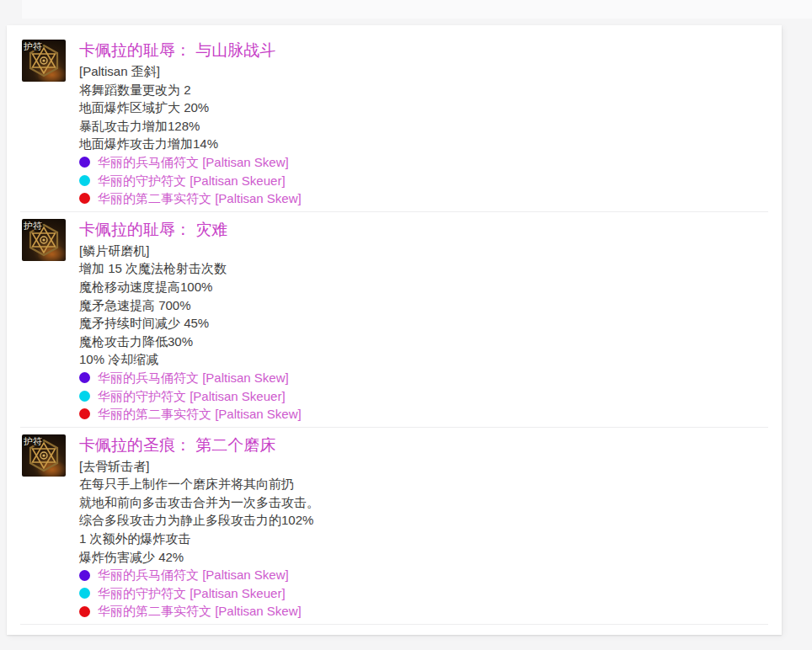 The width and height of the screenshot is (812, 650). Describe the element at coordinates (424, 520) in the screenshot. I see `effect-line: 综合多段攻击力为静止多段攻击力的102%` at that location.